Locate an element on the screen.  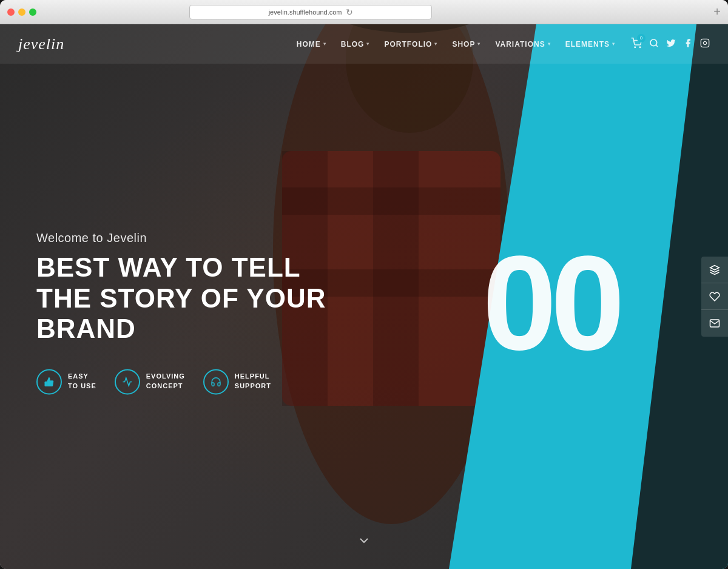
nav-item-home: HOME ▾ is located at coordinates (312, 44).